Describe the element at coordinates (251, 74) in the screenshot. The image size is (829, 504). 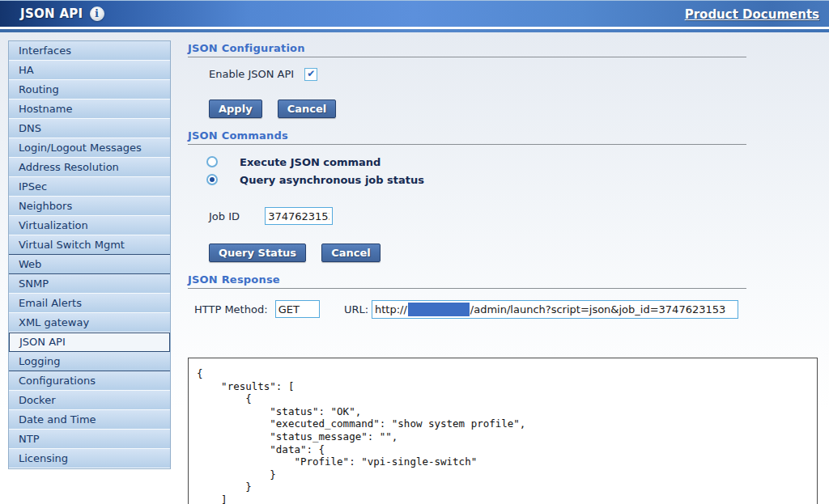
I see `enable-json-api-label: Enable JSON API` at that location.